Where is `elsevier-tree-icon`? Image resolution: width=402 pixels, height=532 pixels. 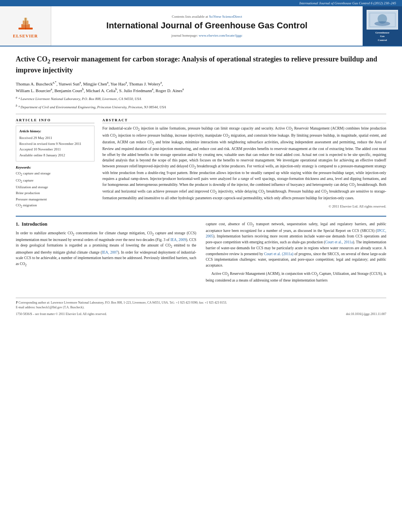 elsevier-tree-icon is located at coordinates (26, 23).